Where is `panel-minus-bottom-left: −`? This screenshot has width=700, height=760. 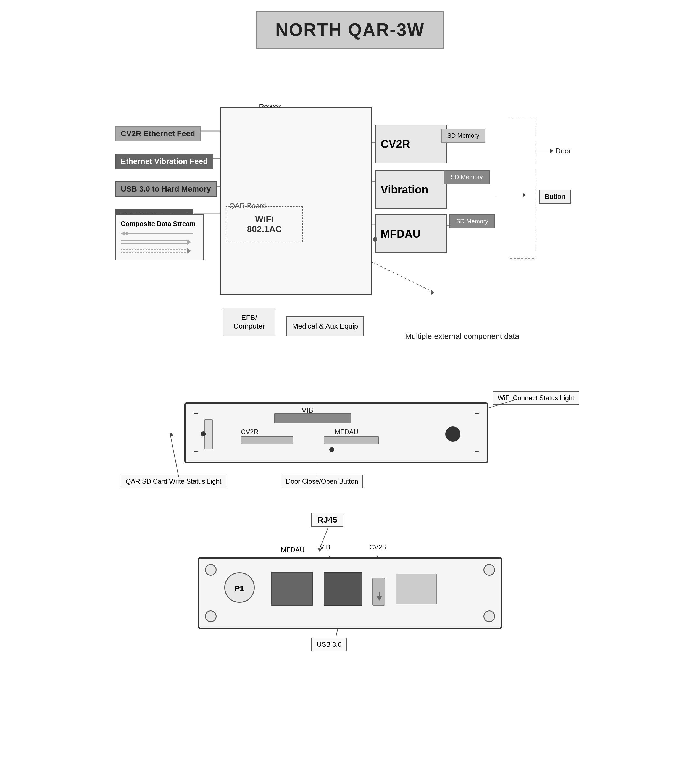 panel-minus-bottom-left: − is located at coordinates (195, 452).